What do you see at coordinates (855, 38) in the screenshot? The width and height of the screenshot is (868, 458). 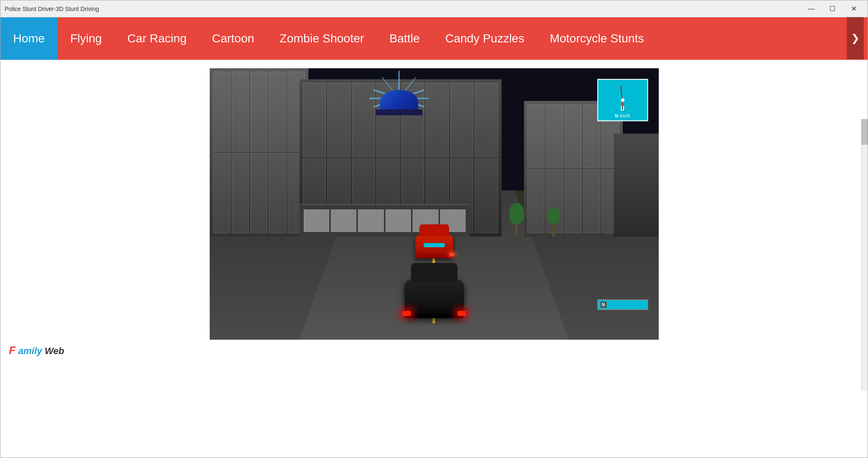 I see `nav-arrow-right: ❯` at bounding box center [855, 38].